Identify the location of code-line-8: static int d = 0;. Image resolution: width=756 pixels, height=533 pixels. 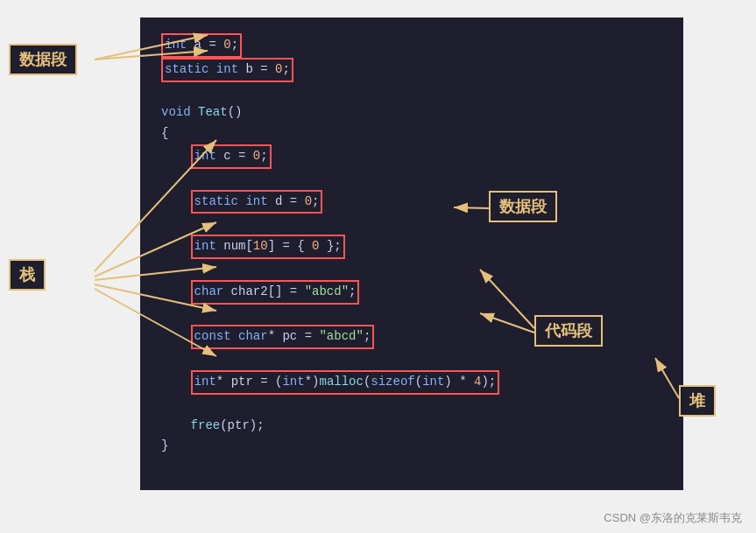
(412, 202).